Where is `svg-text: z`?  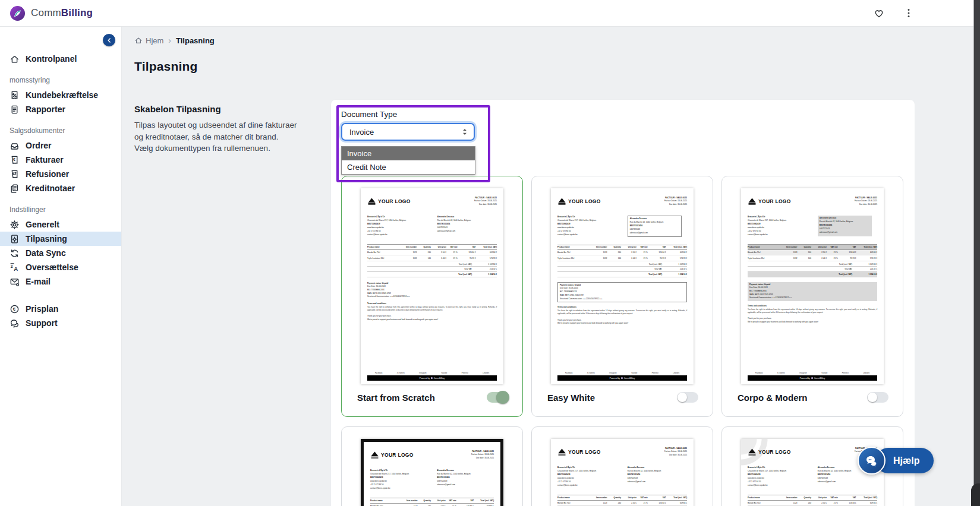 svg-text: z is located at coordinates (12, 266).